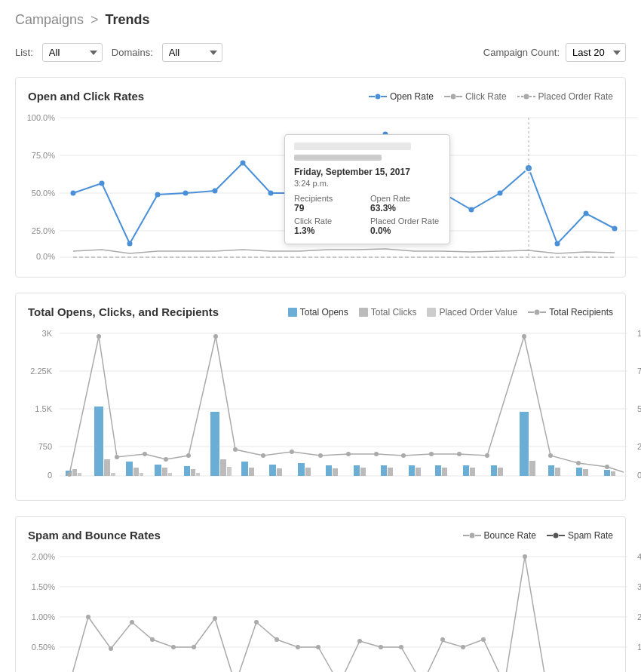 This screenshot has height=672, width=641. Describe the element at coordinates (24, 53) in the screenshot. I see `list-filter-label: List:` at that location.